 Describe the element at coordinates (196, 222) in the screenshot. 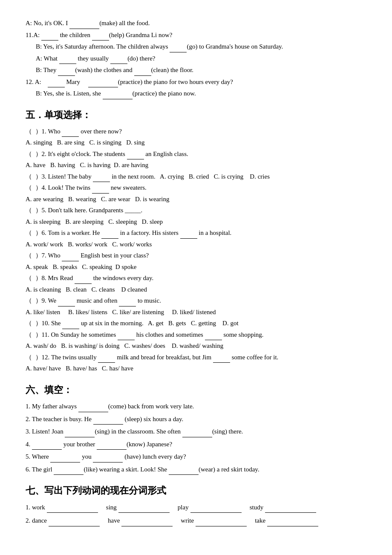

I see `mc-a5: A. is sleeping B. are sleeping C. sleepi…` at that location.